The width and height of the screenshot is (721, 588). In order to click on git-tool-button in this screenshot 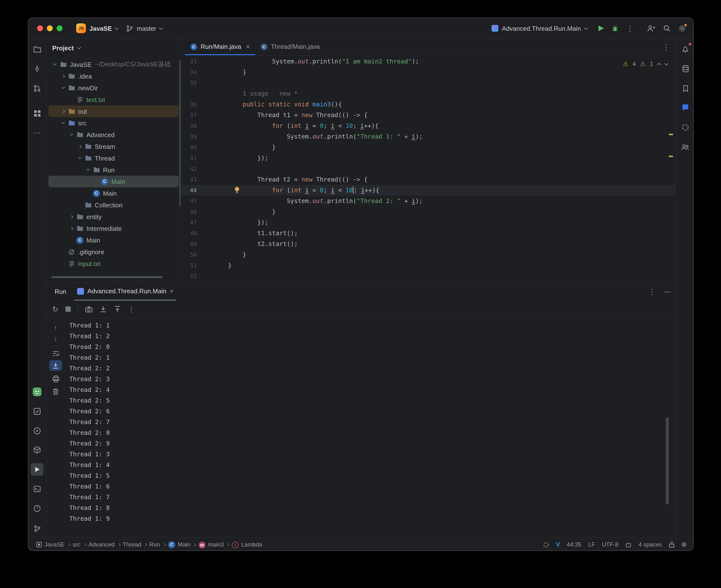, I will do `click(37, 528)`.